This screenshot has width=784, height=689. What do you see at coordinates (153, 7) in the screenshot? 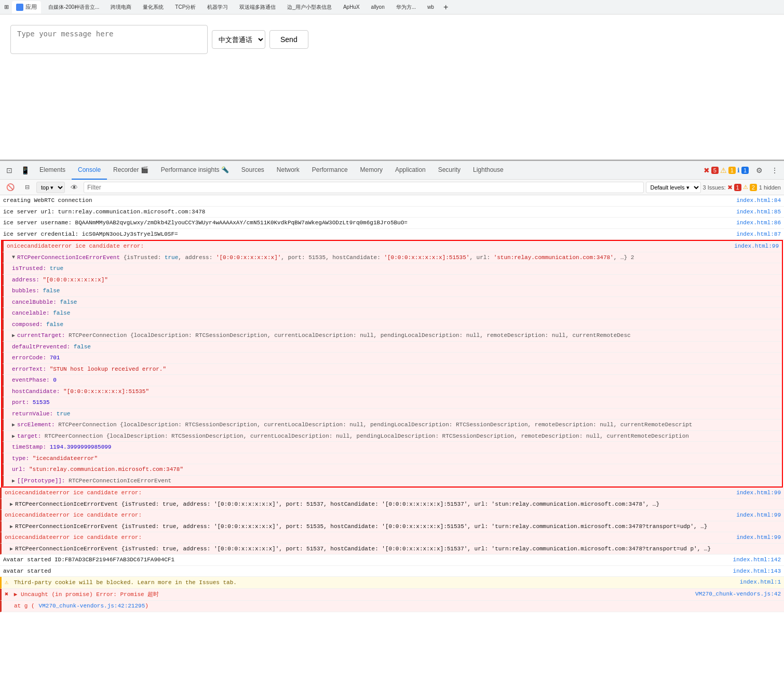
I see `browser-tab-3: 量化系统` at bounding box center [153, 7].